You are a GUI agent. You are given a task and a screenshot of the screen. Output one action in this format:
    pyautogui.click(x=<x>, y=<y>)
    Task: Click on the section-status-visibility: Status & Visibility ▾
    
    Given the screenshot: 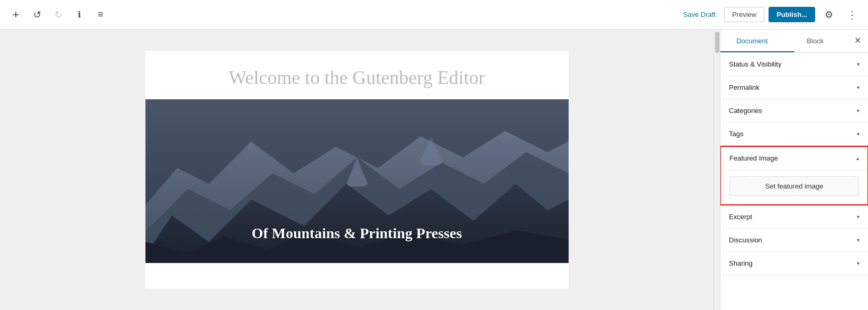 What is the action you would take?
    pyautogui.click(x=794, y=64)
    